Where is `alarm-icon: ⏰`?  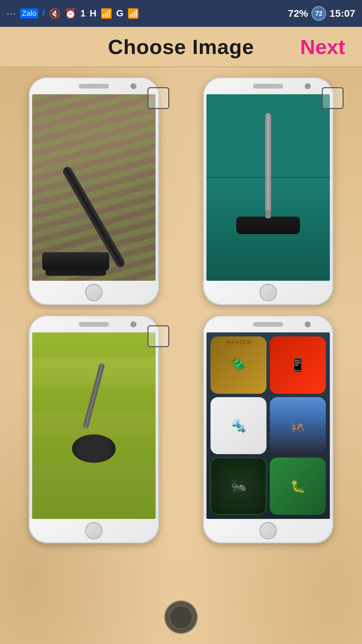
alarm-icon: ⏰ is located at coordinates (70, 13).